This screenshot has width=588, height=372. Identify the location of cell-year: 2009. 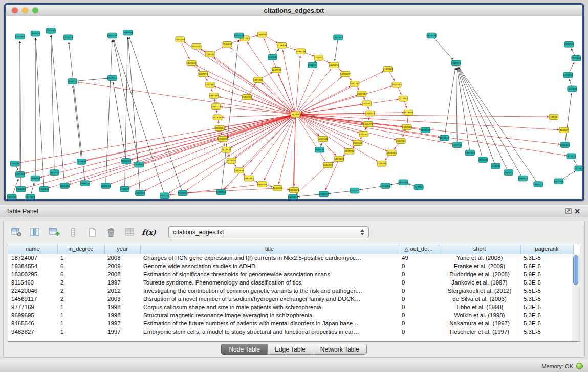
(122, 266).